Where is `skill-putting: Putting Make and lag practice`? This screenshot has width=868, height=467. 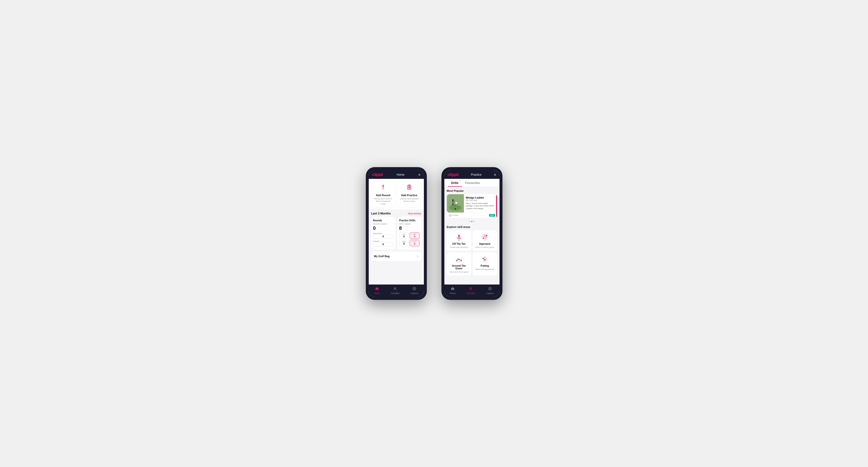 skill-putting: Putting Make and lag practice is located at coordinates (485, 264).